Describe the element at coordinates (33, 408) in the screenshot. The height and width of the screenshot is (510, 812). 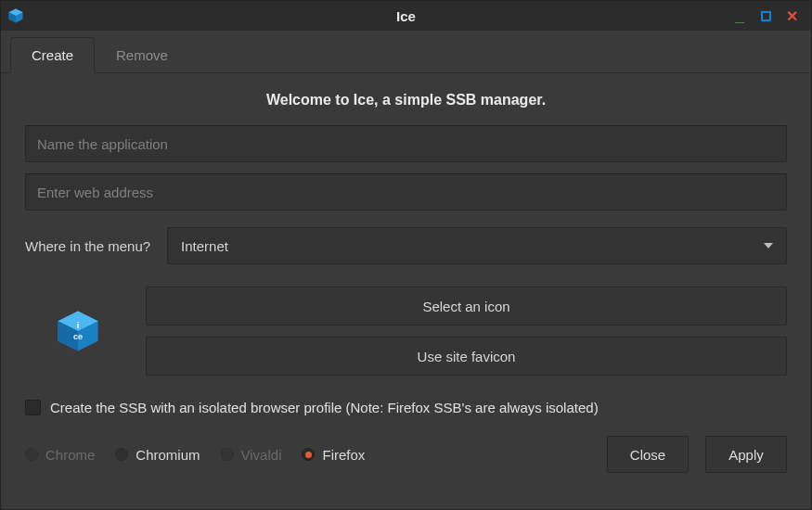
I see `isolated-profile-checkbox` at that location.